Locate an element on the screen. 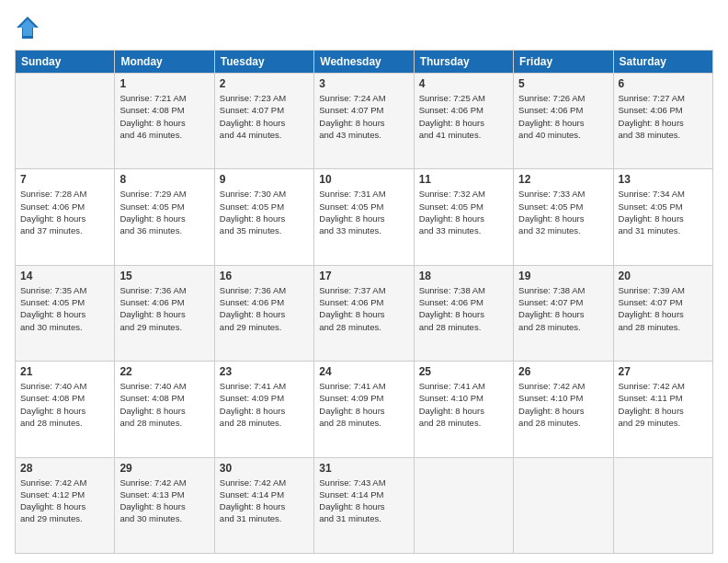  calendar-cell: 28Sunrise: 7:42 AM Sunset: 4:12 PM Dayli… is located at coordinates (65, 505).